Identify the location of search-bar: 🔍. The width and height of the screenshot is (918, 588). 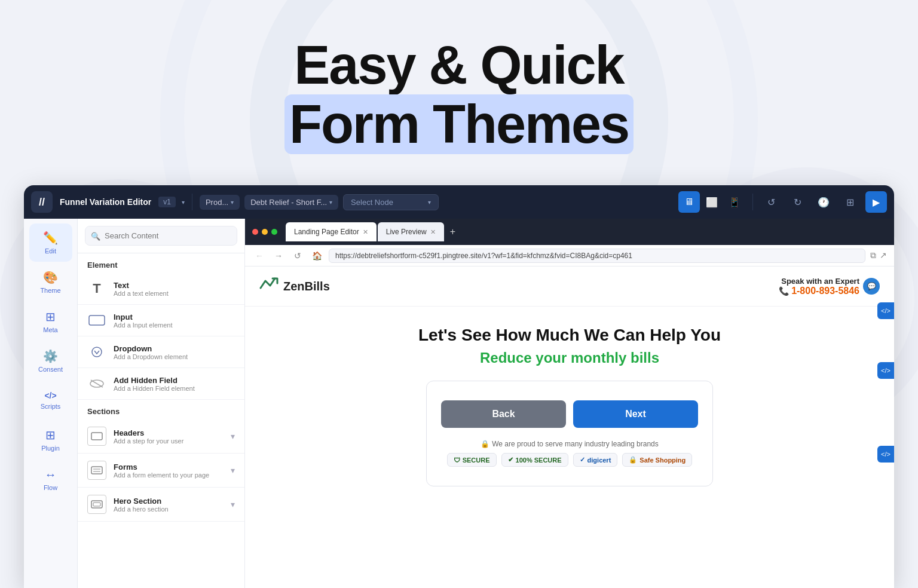
(161, 236).